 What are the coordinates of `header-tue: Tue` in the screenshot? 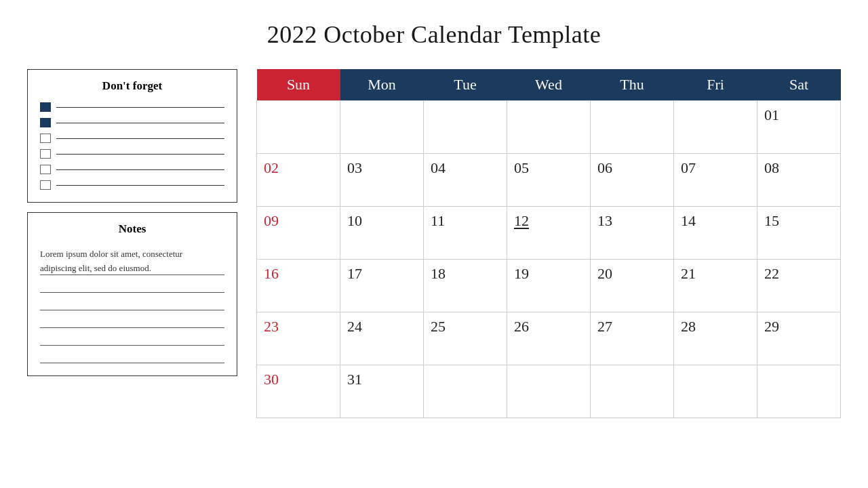 It's located at (465, 85).